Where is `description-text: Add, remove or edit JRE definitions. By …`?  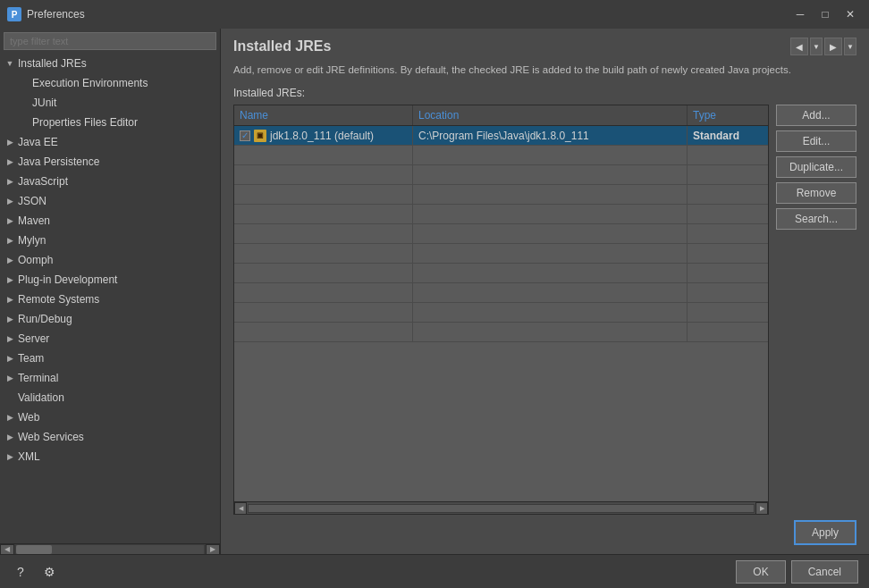 description-text: Add, remove or edit JRE definitions. By … is located at coordinates (545, 70).